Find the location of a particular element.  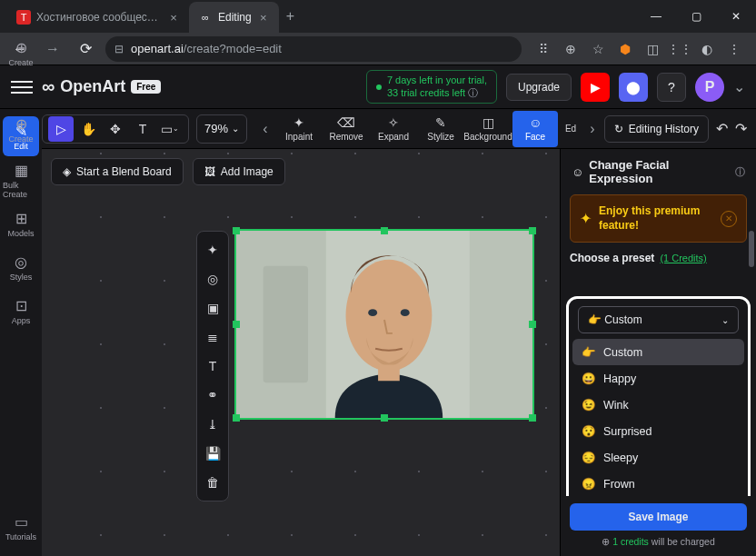

trial-promo: 7 days left in your trial, 33 trial cred… is located at coordinates (432, 86).